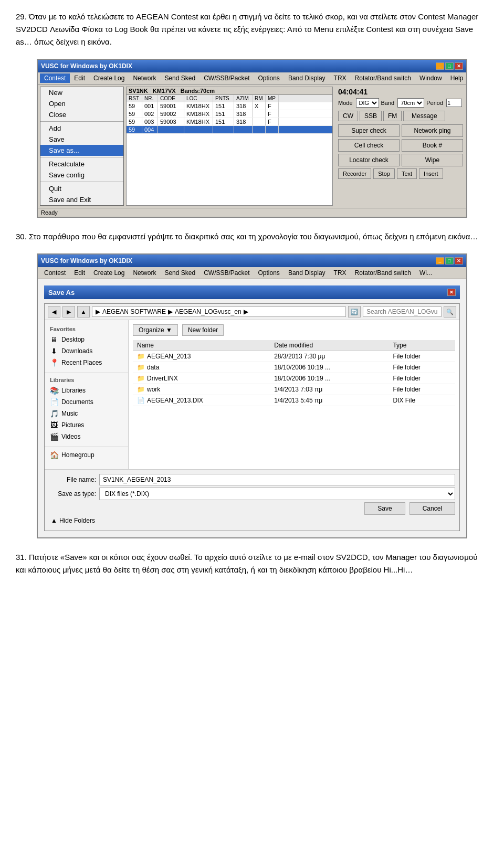 The width and height of the screenshot is (504, 868). What do you see at coordinates (459, 261) in the screenshot?
I see `window2-close: ✕` at bounding box center [459, 261].